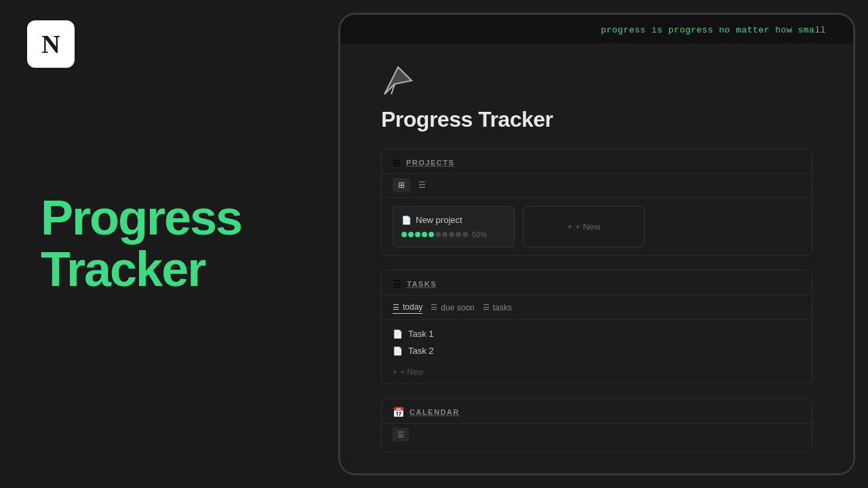 The height and width of the screenshot is (488, 868). Describe the element at coordinates (166, 218) in the screenshot. I see `title-line1: Progress` at that location.